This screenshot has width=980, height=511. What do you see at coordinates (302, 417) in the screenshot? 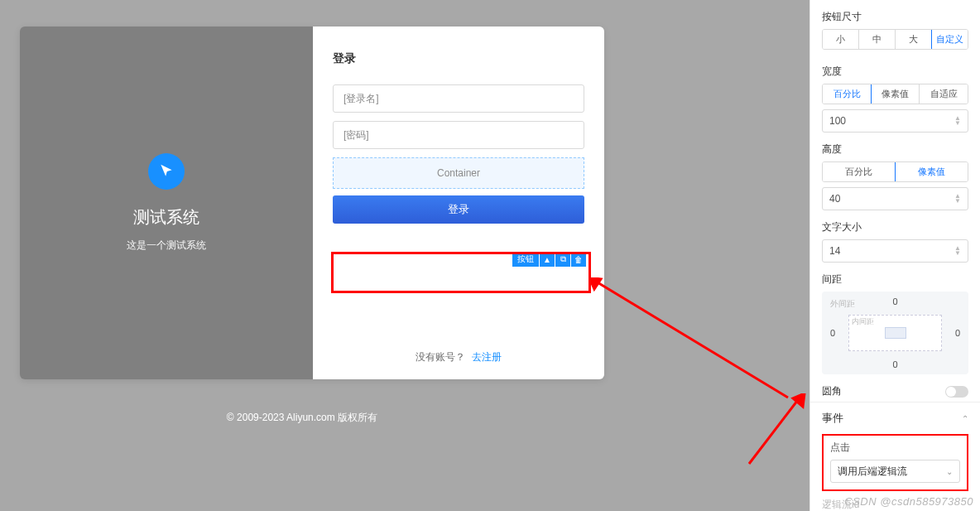
I see `copyright-text: © 2009-2023 Aliyun.com 版权所有` at bounding box center [302, 417].